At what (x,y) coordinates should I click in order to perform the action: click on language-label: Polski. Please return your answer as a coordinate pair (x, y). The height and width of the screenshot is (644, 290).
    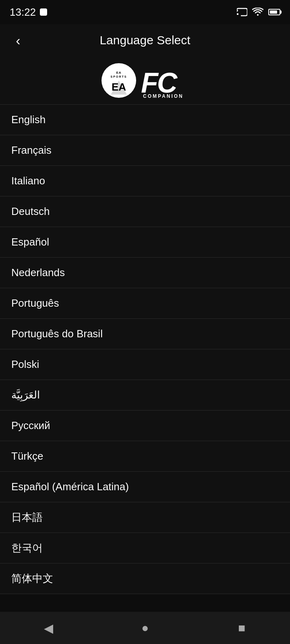
    Looking at the image, I should click on (25, 365).